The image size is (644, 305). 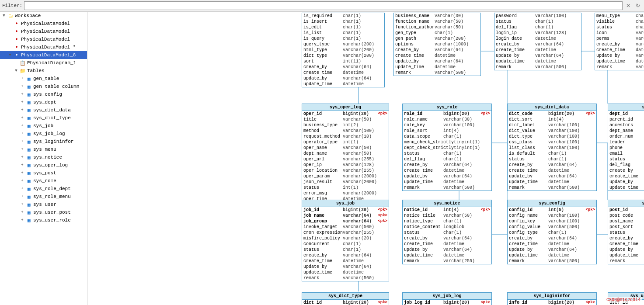 What do you see at coordinates (44, 55) in the screenshot?
I see `sidebar-item-model-8: ▼ ● PhysicalDataModel_8` at bounding box center [44, 55].